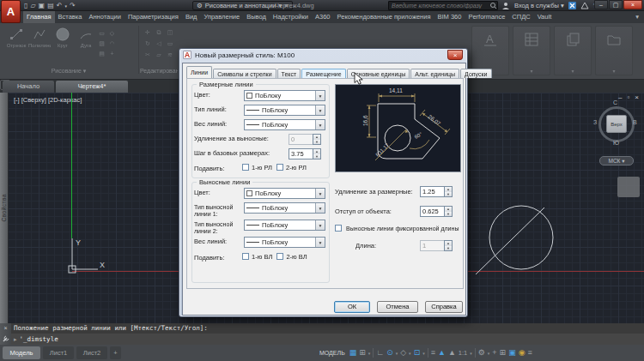 The image size is (644, 361). Describe the element at coordinates (486, 17) in the screenshot. I see `ribbon-tab-performance: Performance` at that location.